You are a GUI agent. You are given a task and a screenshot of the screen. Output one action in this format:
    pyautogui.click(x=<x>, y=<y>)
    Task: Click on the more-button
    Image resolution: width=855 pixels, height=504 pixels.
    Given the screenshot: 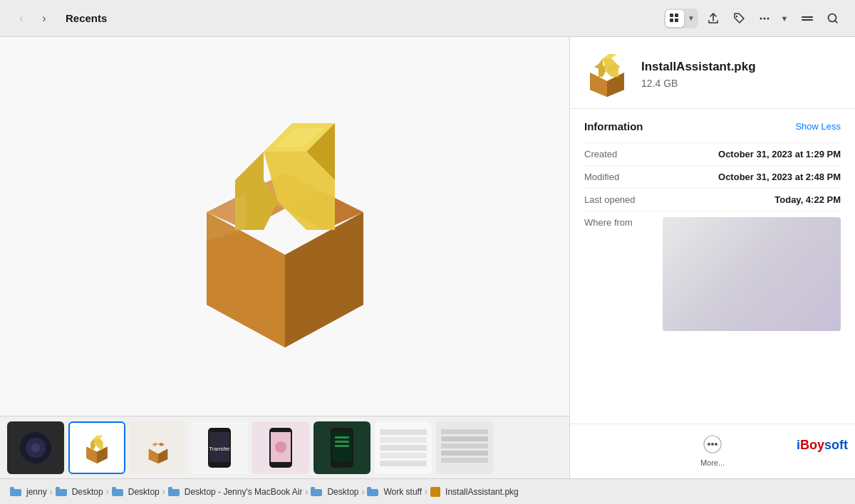 What is the action you would take?
    pyautogui.click(x=765, y=19)
    